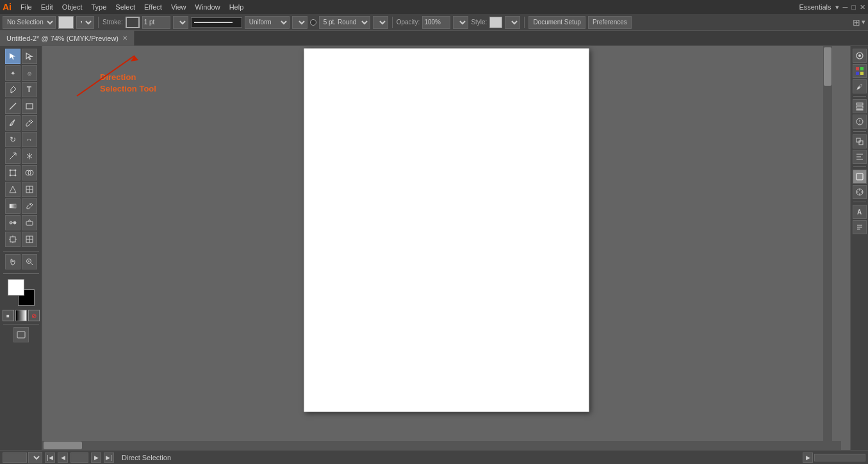  I want to click on zoom-input: 74%, so click(15, 458).